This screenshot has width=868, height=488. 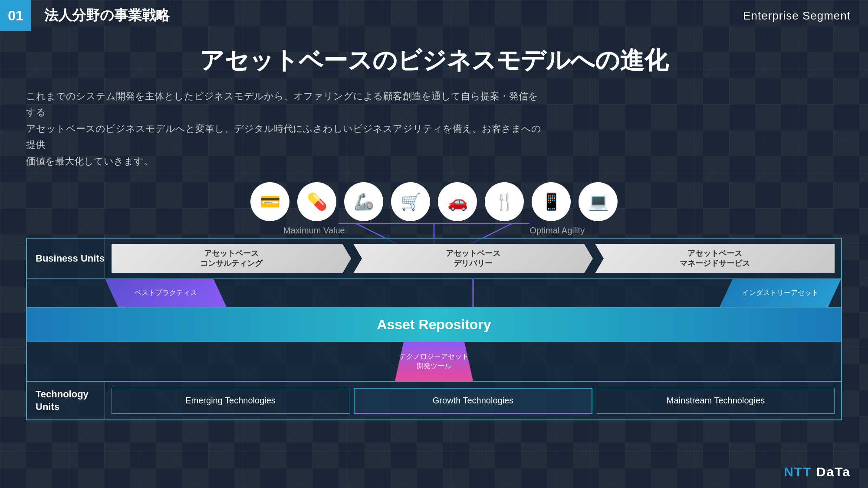 I want to click on tech-arrow-line1: テクノロジーアセット, so click(x=434, y=357).